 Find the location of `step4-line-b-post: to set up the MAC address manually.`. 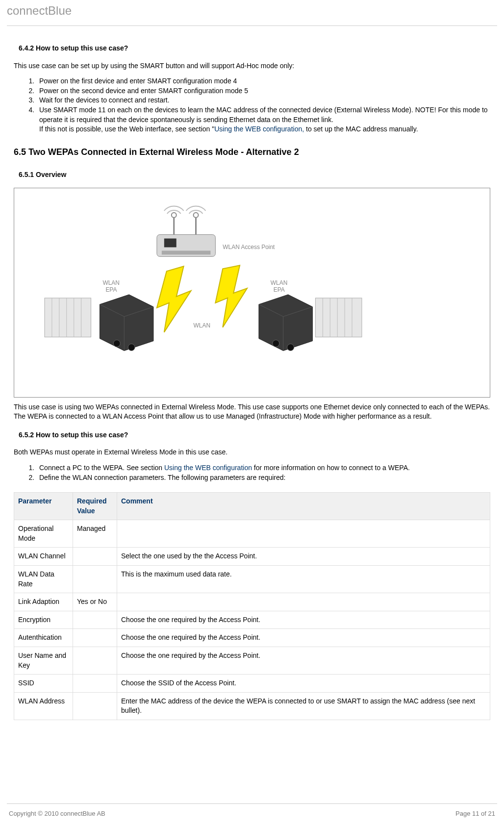

step4-line-b-post: to set up the MAC address manually. is located at coordinates (361, 129).